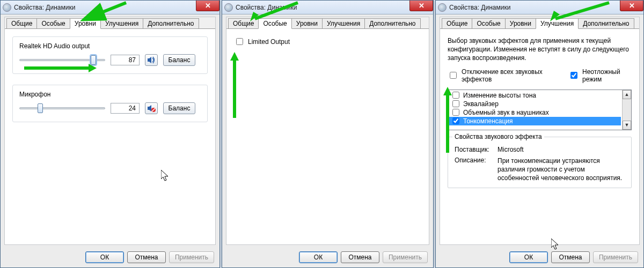 The image size is (644, 268). I want to click on disable-all-label: Отключение всех звуковых эффектов, so click(510, 76).